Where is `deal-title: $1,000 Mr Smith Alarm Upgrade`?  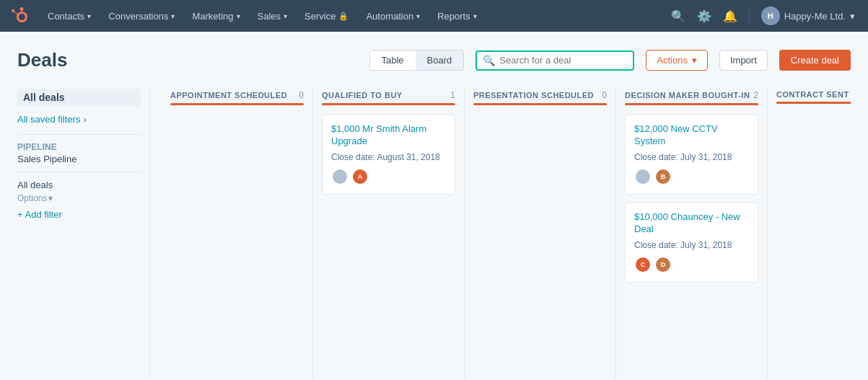
deal-title: $1,000 Mr Smith Alarm Upgrade is located at coordinates (388, 136).